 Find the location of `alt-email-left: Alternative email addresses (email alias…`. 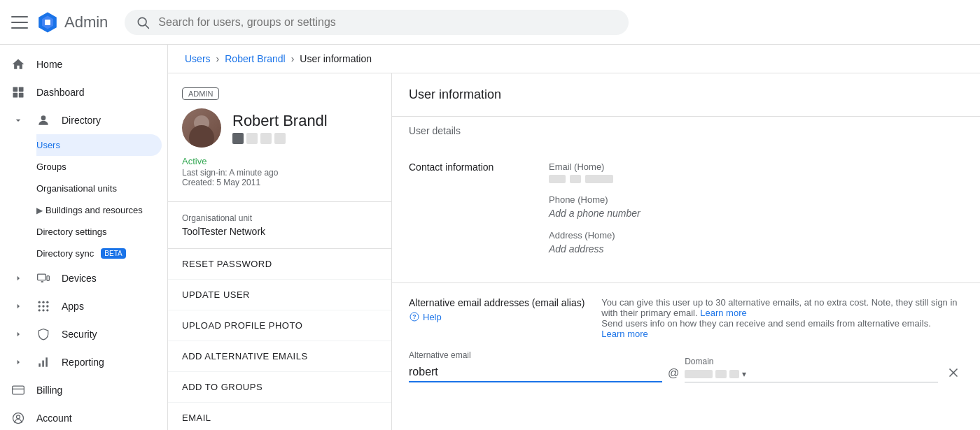

alt-email-left: Alternative email addresses (email alias… is located at coordinates (497, 310).